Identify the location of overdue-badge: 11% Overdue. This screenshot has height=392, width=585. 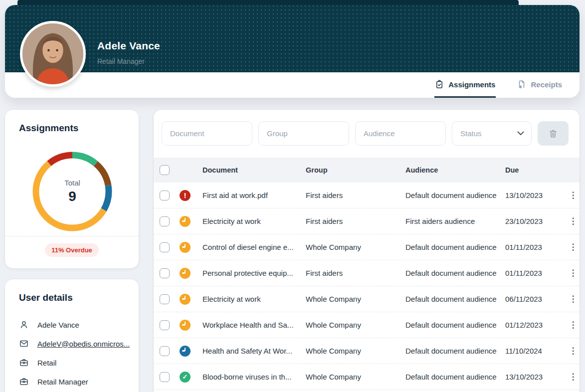
(72, 250).